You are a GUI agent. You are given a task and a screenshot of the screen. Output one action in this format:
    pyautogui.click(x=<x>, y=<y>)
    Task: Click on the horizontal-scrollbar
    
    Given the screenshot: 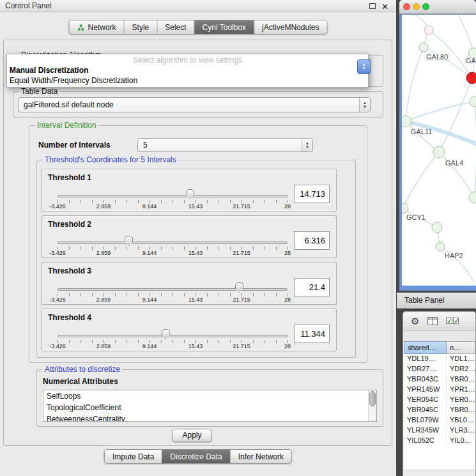 What is the action you would take?
    pyautogui.click(x=440, y=473)
    